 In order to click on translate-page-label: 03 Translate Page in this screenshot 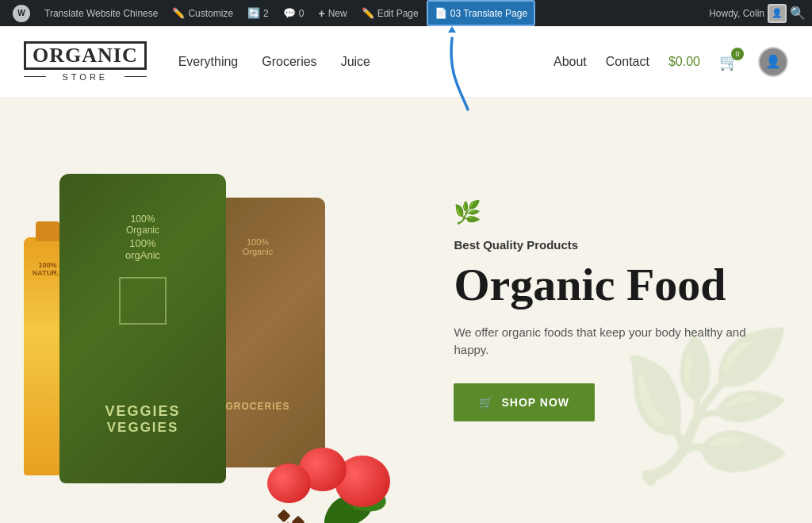, I will do `click(488, 13)`.